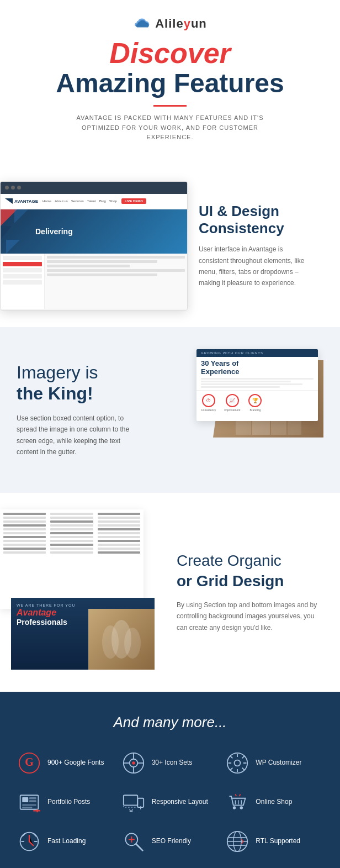  What do you see at coordinates (170, 841) in the screenshot?
I see `feature-seo-friendly: SEO Friendly` at bounding box center [170, 841].